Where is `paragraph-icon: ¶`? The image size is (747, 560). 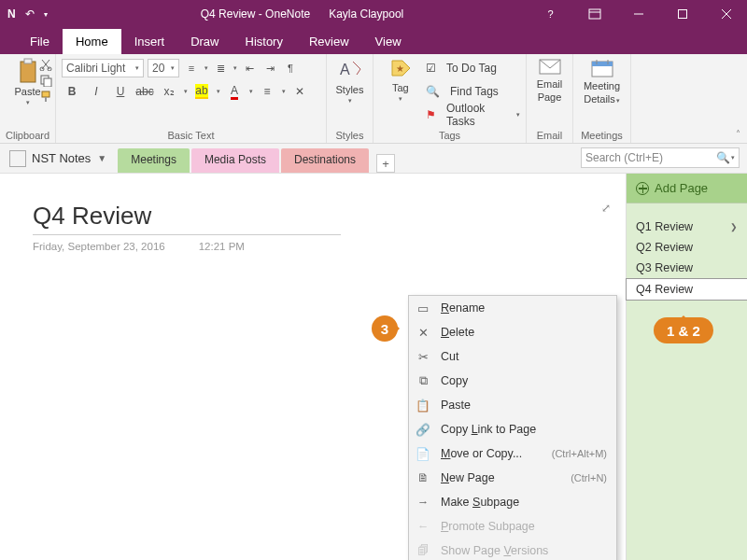 paragraph-icon: ¶ is located at coordinates (290, 68).